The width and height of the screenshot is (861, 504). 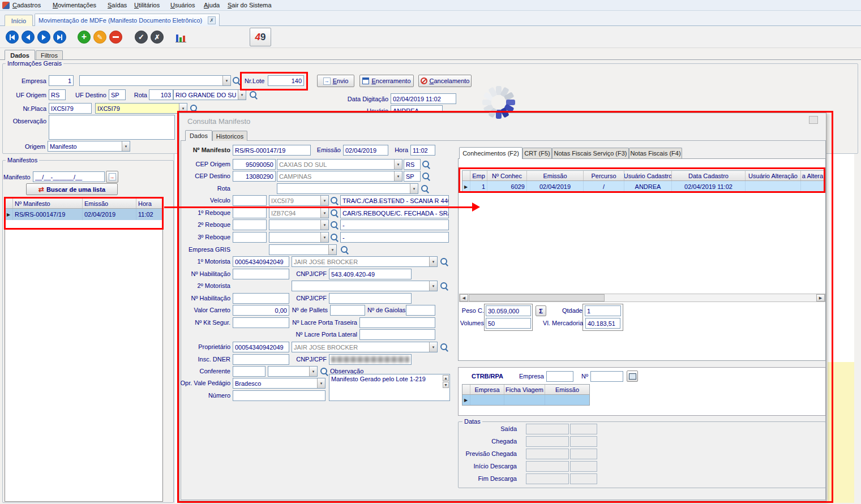 What do you see at coordinates (526, 395) in the screenshot?
I see `ctrb-grid: Empresa Ficha Viagem Emissão ▶` at bounding box center [526, 395].